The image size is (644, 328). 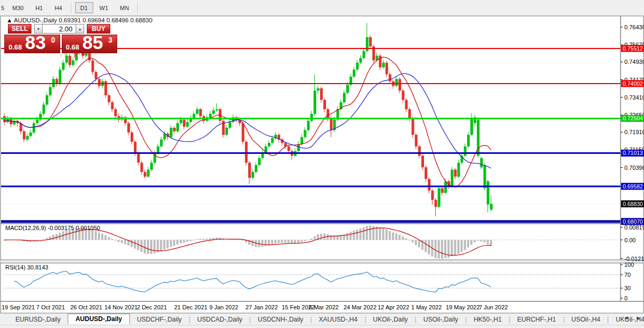 What do you see at coordinates (86, 307) in the screenshot?
I see `date-label: 26 Oct 2021` at bounding box center [86, 307].